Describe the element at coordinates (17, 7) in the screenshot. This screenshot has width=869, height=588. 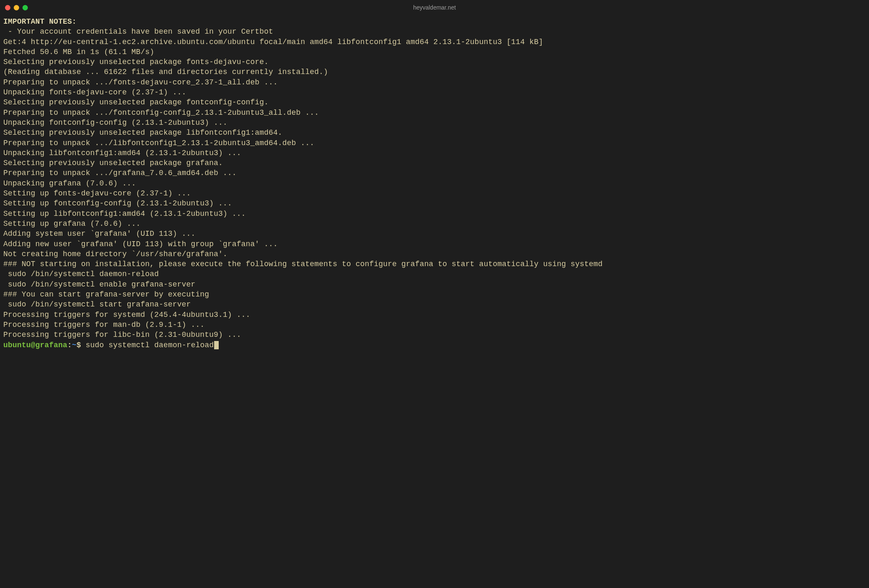
I see `minimize-icon` at that location.